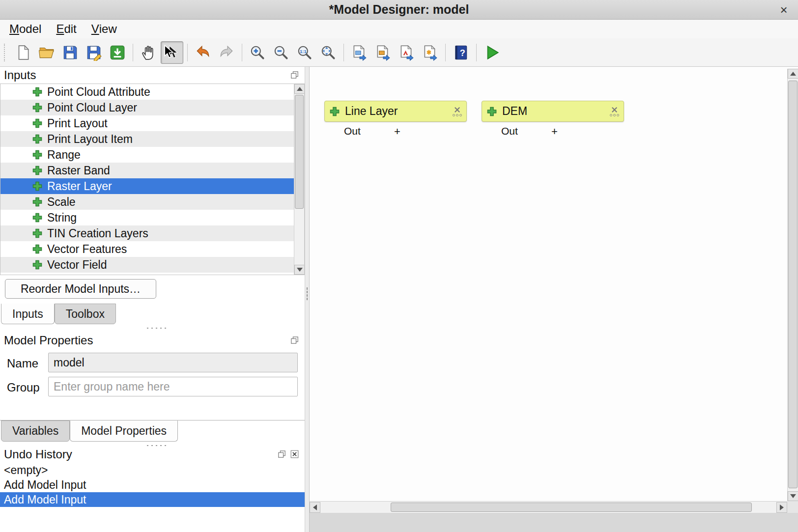  Describe the element at coordinates (28, 314) in the screenshot. I see `dock-tab-inputs: Inputs` at that location.